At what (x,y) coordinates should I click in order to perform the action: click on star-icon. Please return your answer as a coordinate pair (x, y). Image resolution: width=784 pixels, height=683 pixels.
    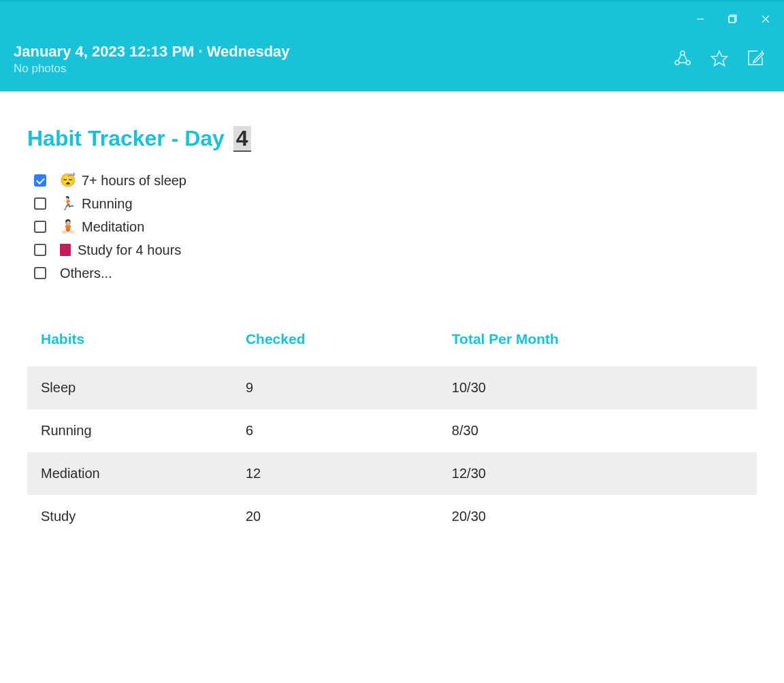
    Looking at the image, I should click on (719, 59).